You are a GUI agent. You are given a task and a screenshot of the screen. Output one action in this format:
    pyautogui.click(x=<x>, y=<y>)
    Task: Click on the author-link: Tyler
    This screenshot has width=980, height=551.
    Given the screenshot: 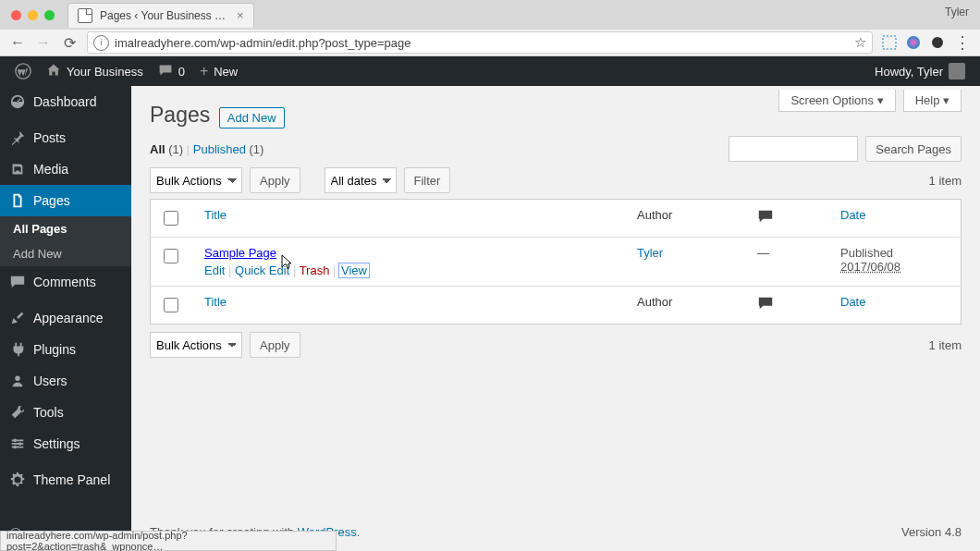 What is the action you would take?
    pyautogui.click(x=650, y=253)
    